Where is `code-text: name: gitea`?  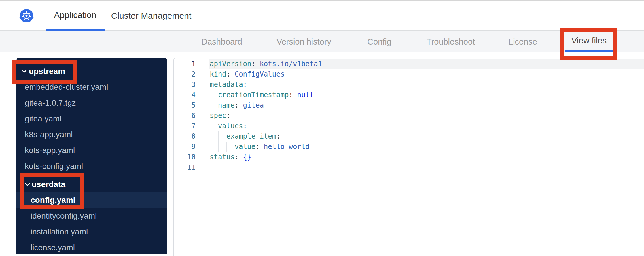
code-text: name: gitea is located at coordinates (237, 105).